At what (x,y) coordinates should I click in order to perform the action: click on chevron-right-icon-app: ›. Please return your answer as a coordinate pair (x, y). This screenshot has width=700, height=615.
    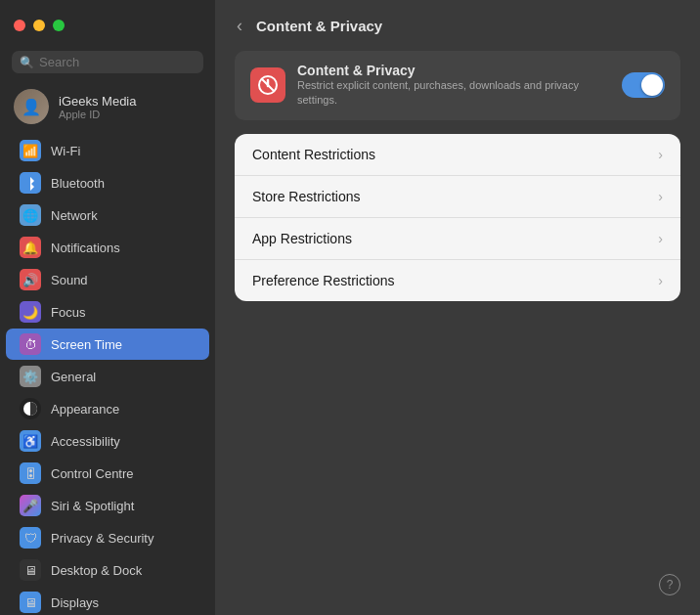
    Looking at the image, I should click on (661, 239).